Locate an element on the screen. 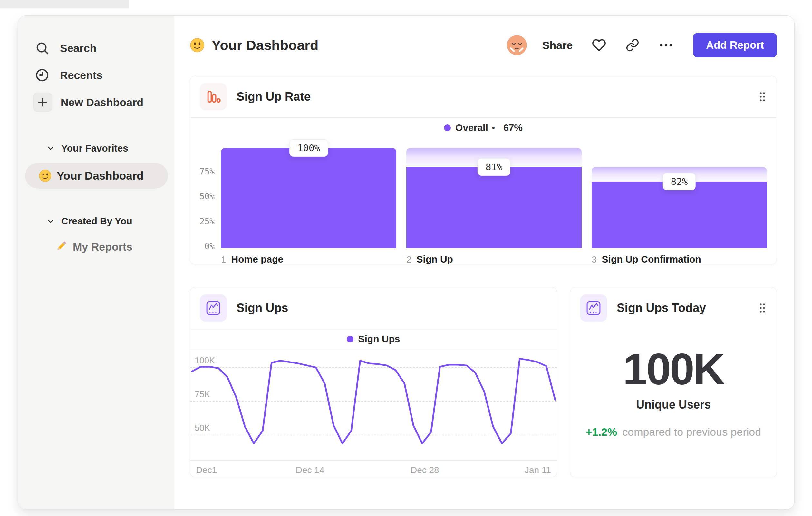 The width and height of the screenshot is (812, 516). line-chart-plot: 100K 75K 50K is located at coordinates (374, 405).